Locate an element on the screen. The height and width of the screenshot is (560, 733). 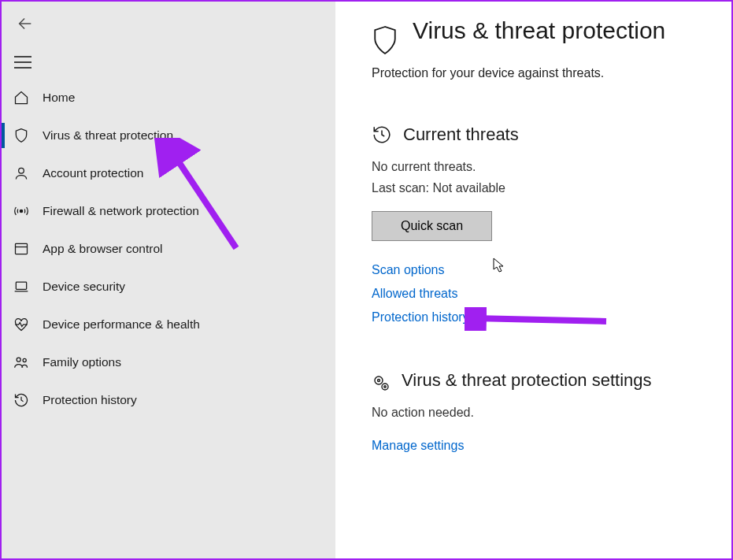
nav-item-label: Firewall & network protection is located at coordinates (121, 211).